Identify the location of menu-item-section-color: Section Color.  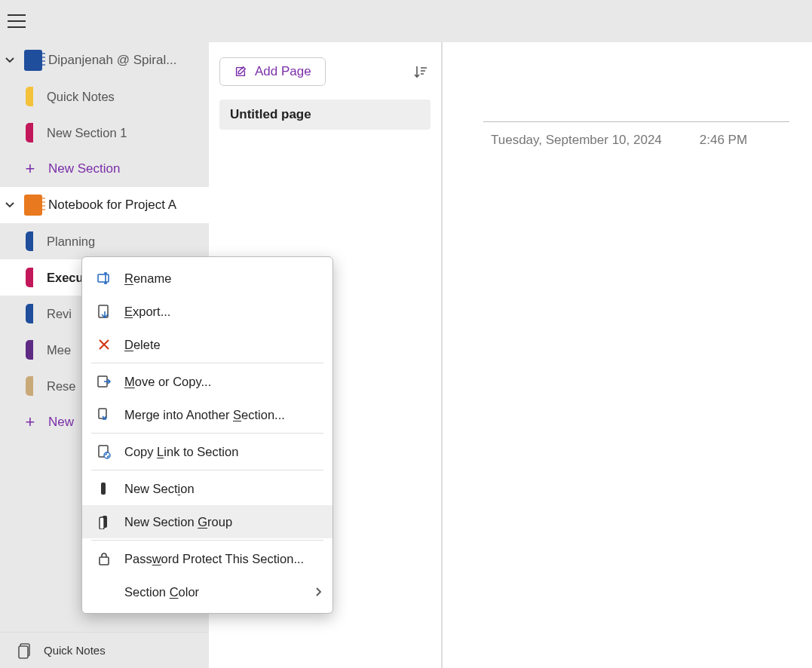
(207, 592).